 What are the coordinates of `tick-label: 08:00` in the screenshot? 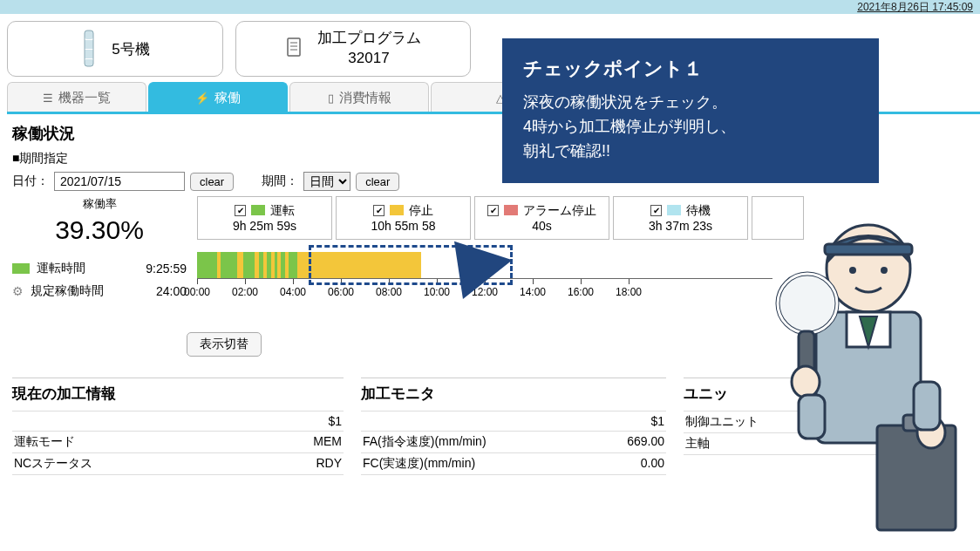 It's located at (389, 292).